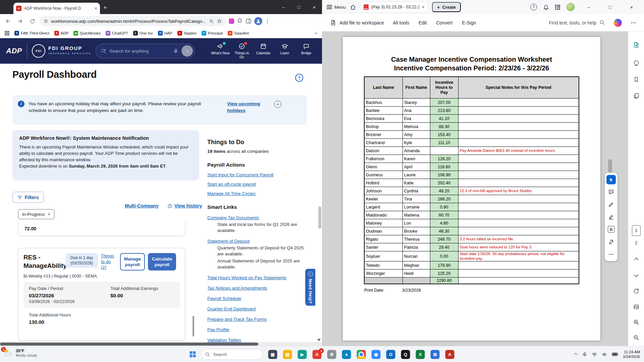 The height and width of the screenshot is (362, 644). Describe the element at coordinates (310, 287) in the screenshot. I see `need-help-button: Need Help?` at that location.